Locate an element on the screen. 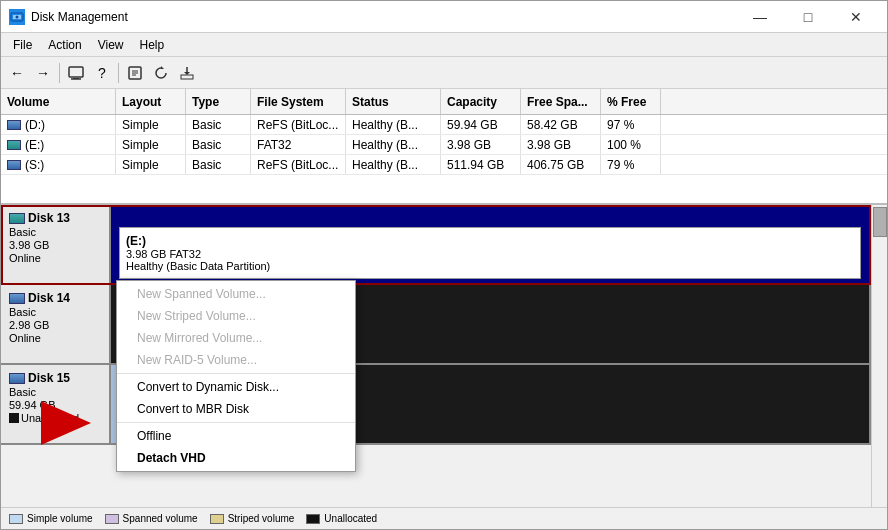  help-button: ? is located at coordinates (102, 73).